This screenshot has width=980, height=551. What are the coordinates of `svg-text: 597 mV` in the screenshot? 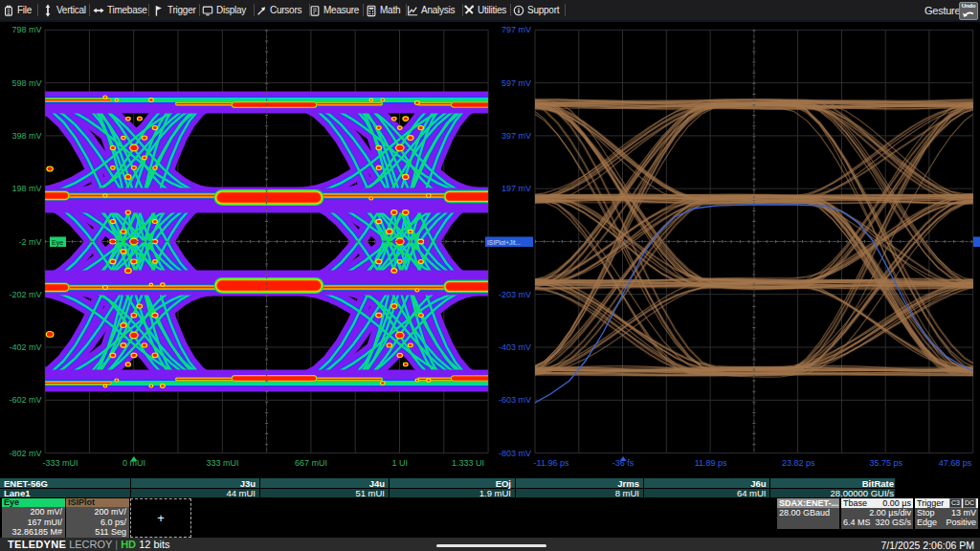 It's located at (517, 83).